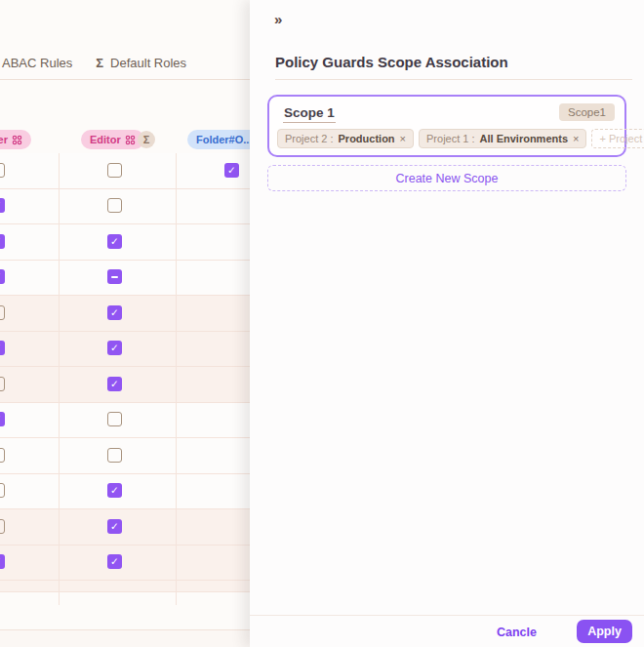  Describe the element at coordinates (37, 62) in the screenshot. I see `tab-label: ABAC Rules` at that location.